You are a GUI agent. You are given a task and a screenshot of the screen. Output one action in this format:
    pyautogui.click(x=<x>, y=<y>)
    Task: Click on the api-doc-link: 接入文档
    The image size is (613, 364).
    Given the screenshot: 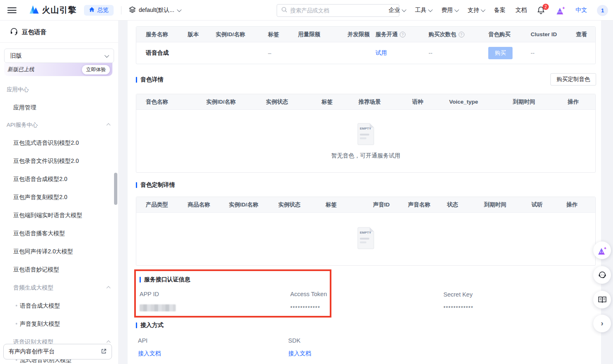 What is the action you would take?
    pyautogui.click(x=149, y=354)
    